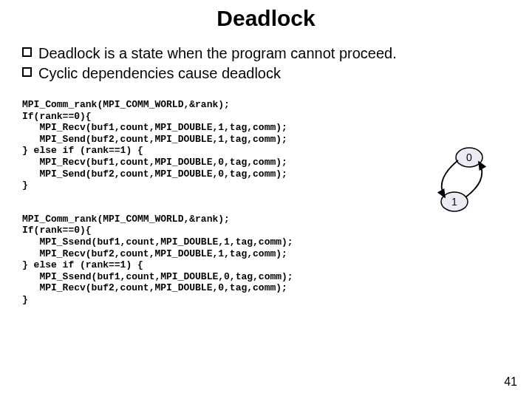 Image resolution: width=532 pixels, height=399 pixels. I want to click on cycle-diagram-svg: 0 1, so click(454, 181).